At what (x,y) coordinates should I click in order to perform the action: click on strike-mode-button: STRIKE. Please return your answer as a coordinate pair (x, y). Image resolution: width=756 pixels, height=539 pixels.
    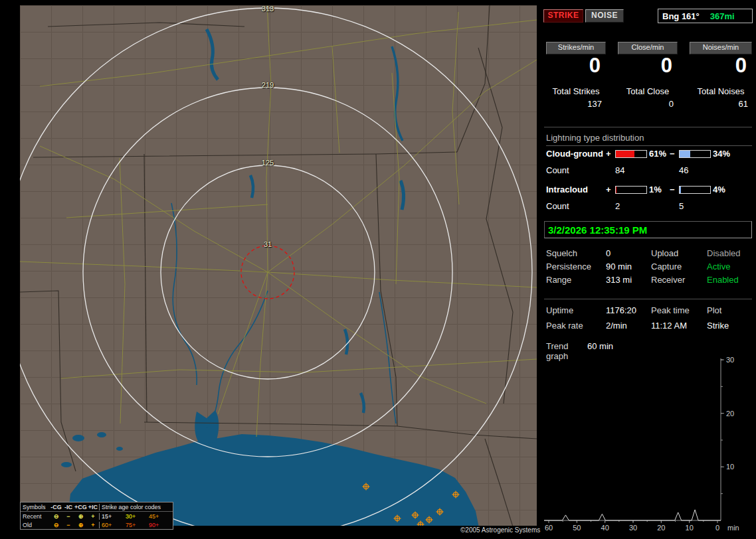
    Looking at the image, I should click on (563, 16).